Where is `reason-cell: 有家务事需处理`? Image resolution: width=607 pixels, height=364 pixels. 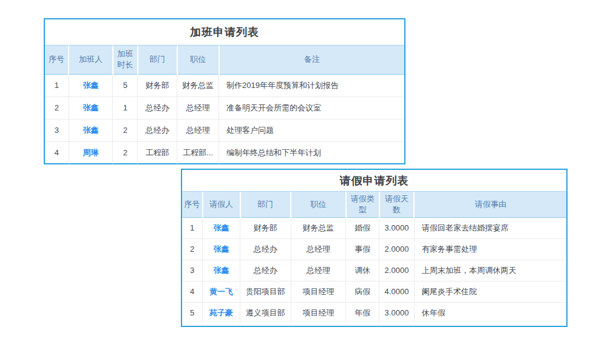
reason-cell: 有家务事需处理 is located at coordinates (490, 249).